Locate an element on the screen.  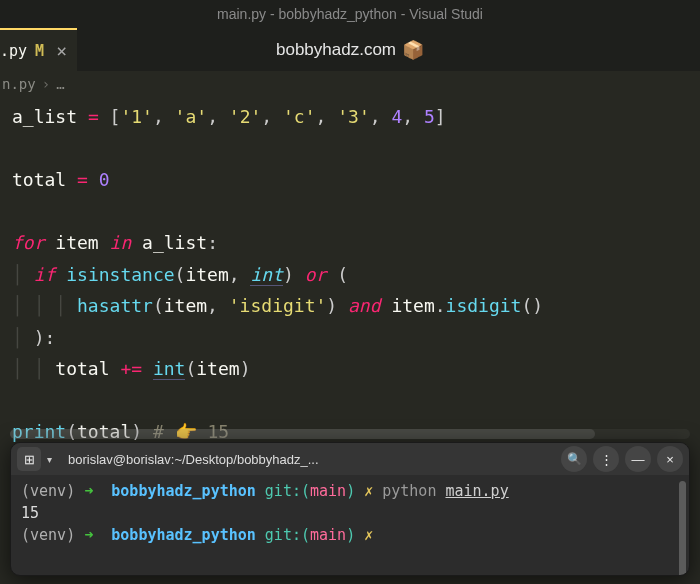
tab-close-icon: × is located at coordinates (62, 50).